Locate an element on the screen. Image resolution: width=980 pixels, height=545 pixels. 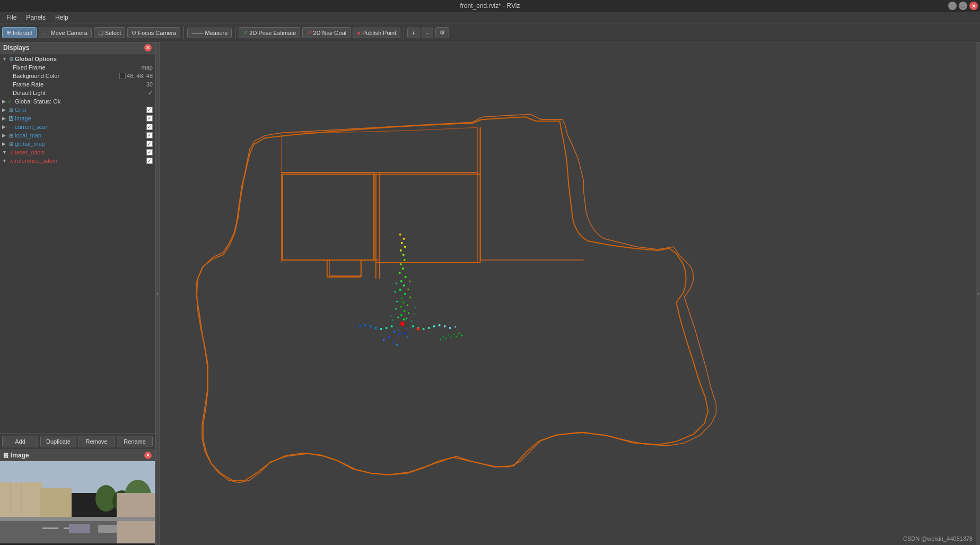
move-camera-button: 🎥 Move Camera is located at coordinates (65, 33).